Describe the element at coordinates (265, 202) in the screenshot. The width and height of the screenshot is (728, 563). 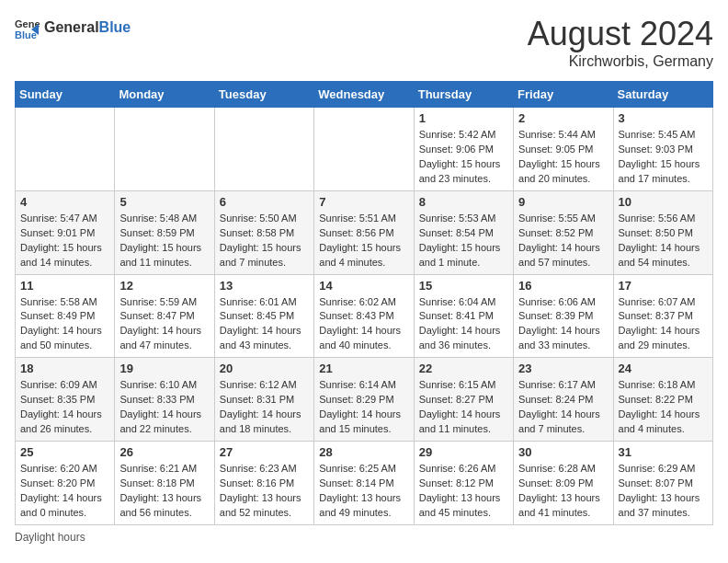
I see `day-number: 6` at that location.